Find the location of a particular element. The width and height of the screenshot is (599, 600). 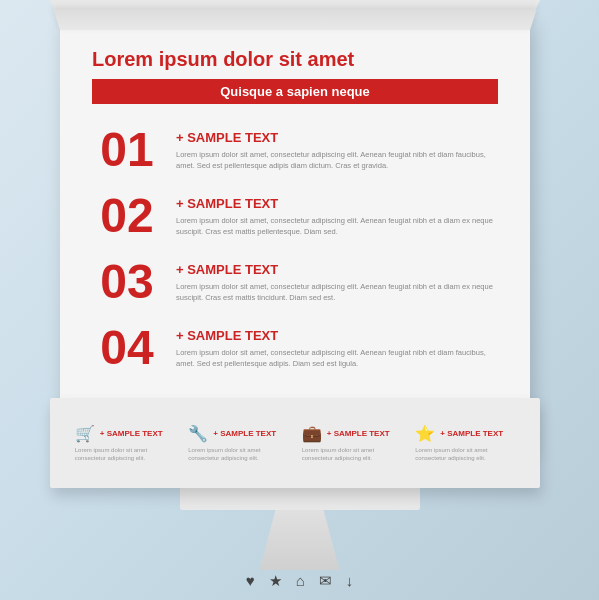

item-text-3: + SAMPLE TEXT Lorem ipsum dolor sit amet… is located at coordinates (337, 281).